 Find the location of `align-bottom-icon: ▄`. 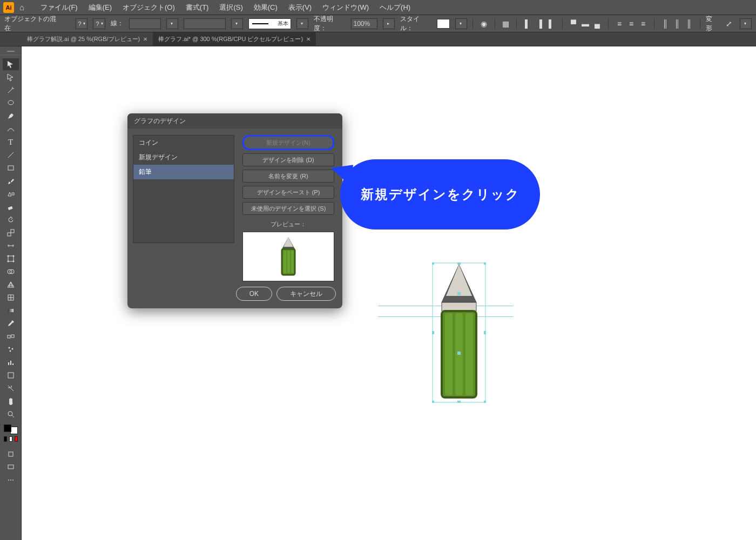

align-bottom-icon: ▄ is located at coordinates (597, 24).